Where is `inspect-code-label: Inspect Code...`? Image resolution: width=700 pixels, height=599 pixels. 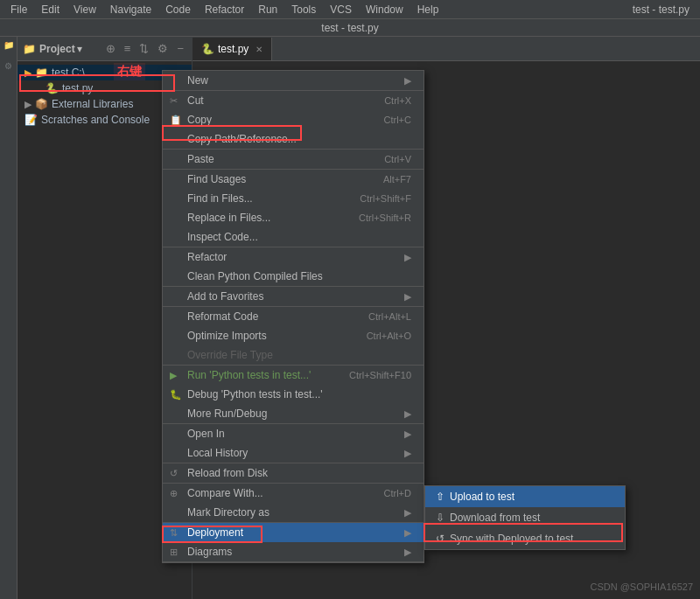 inspect-code-label: Inspect Code... is located at coordinates (222, 237).